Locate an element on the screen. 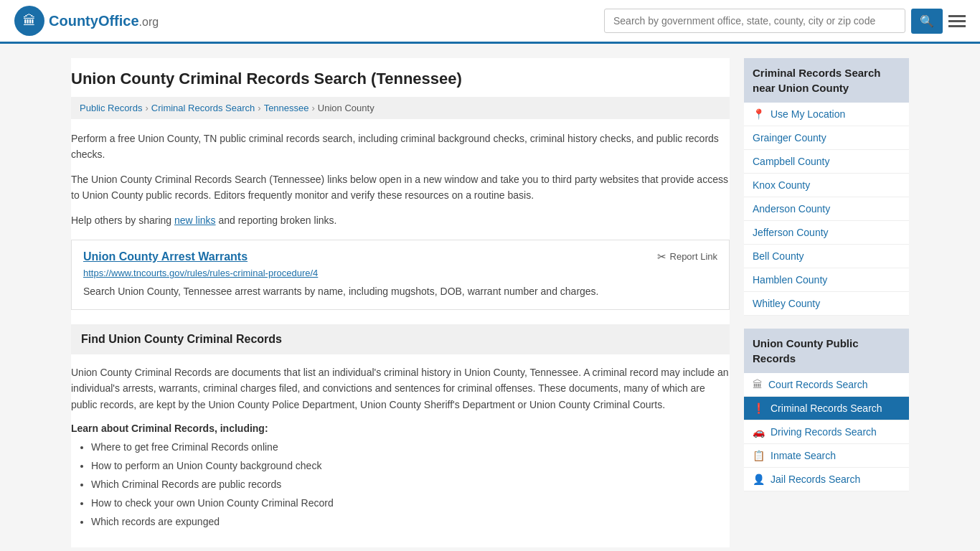 The width and height of the screenshot is (980, 551). nearby-county-0: Grainger County is located at coordinates (826, 138).